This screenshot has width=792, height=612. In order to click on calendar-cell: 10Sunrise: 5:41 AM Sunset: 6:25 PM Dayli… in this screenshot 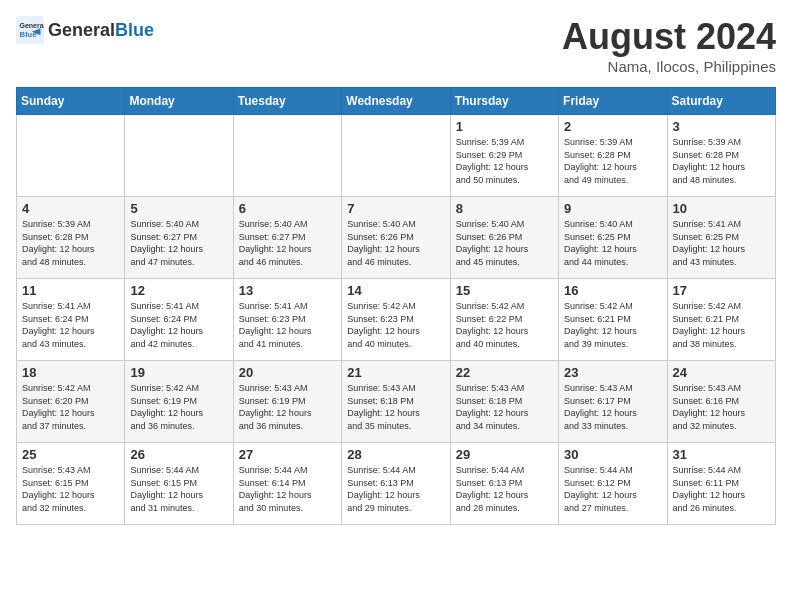, I will do `click(721, 238)`.